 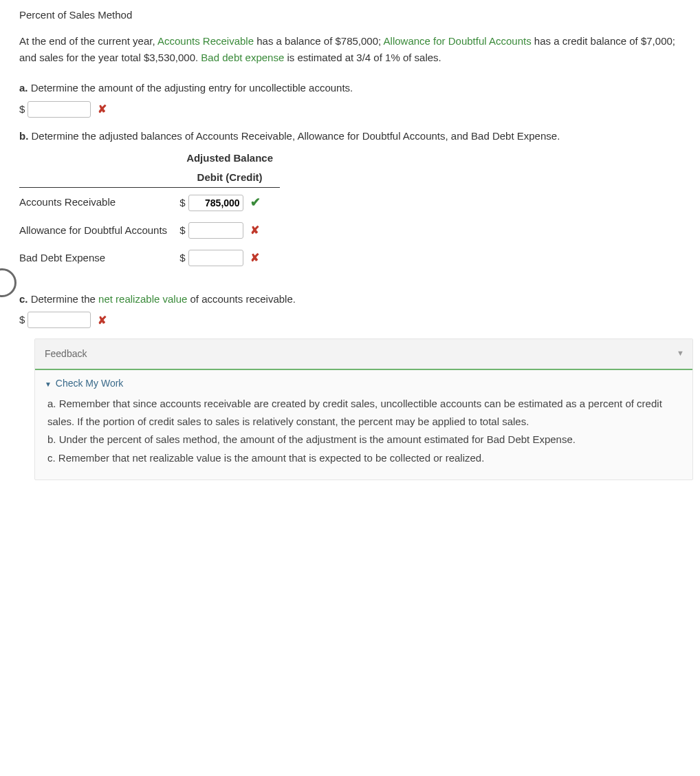 What do you see at coordinates (206, 41) in the screenshot?
I see `term-accounts-receivable: Accounts Receivable` at bounding box center [206, 41].